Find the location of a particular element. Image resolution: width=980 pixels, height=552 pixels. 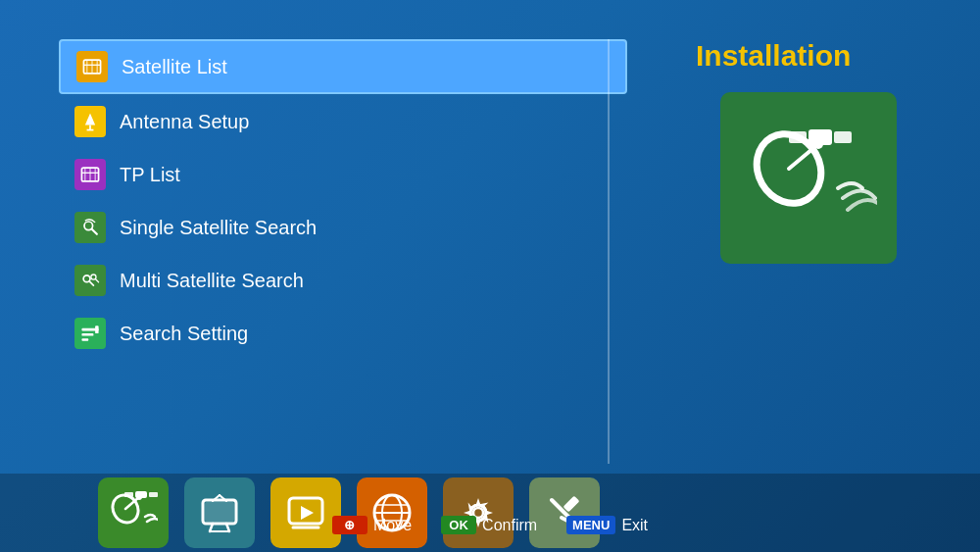

bottom-controls: ⊕ Move OK Confirm MENU Exit is located at coordinates (490, 526).